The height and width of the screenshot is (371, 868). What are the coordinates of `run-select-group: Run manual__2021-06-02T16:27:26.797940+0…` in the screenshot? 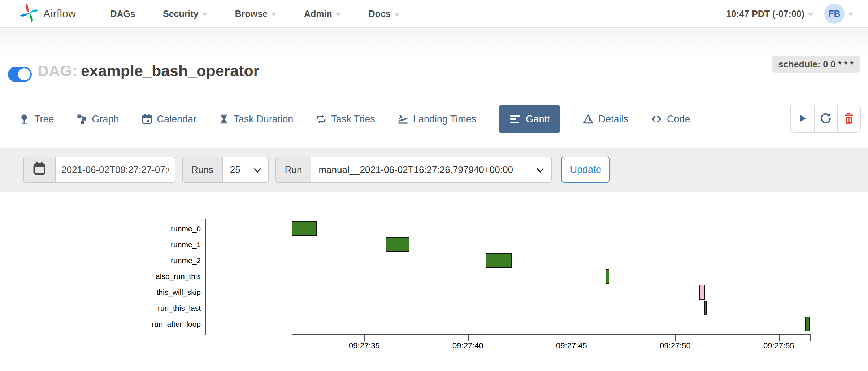 It's located at (414, 170).